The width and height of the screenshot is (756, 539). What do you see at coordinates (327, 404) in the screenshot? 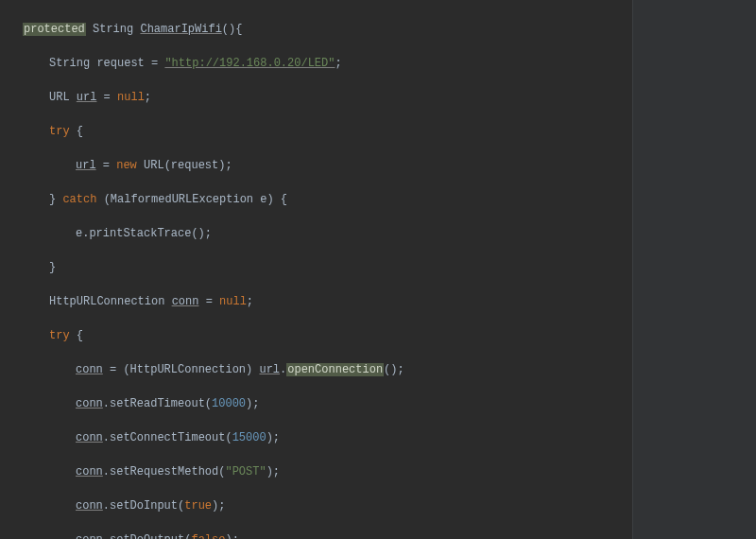
I see `code-line: conn.setReadTimeout(10000);` at bounding box center [327, 404].